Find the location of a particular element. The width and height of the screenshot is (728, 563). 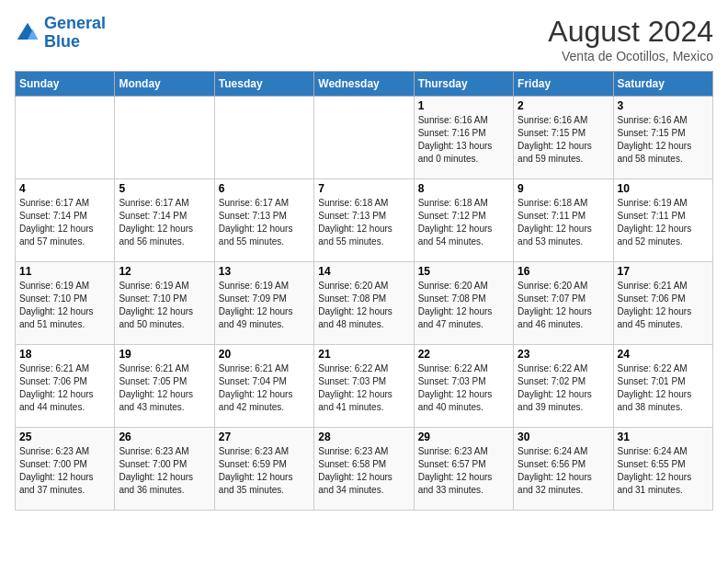

day-number: 8 is located at coordinates (463, 189).